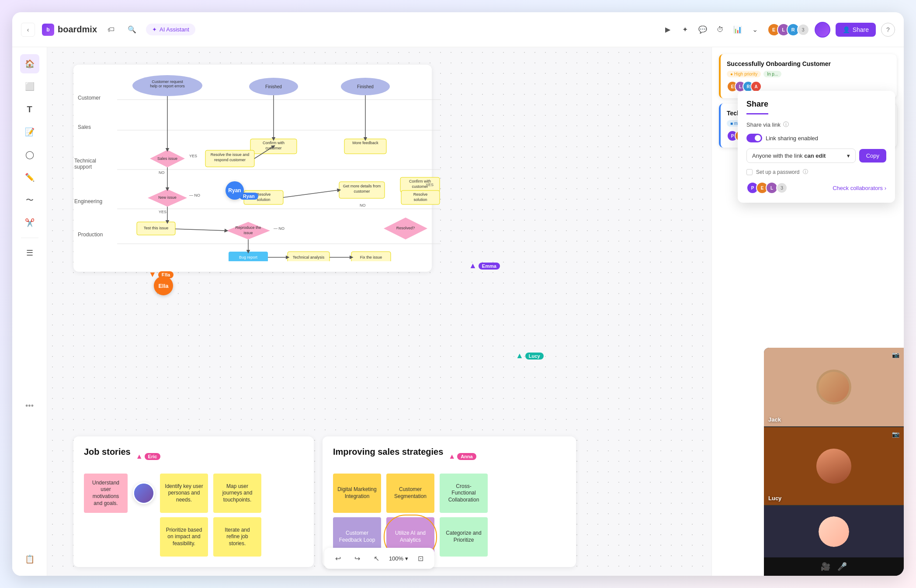 The width and height of the screenshot is (916, 588). Describe the element at coordinates (30, 64) in the screenshot. I see `sidebar-tool-home: 🏠` at that location.